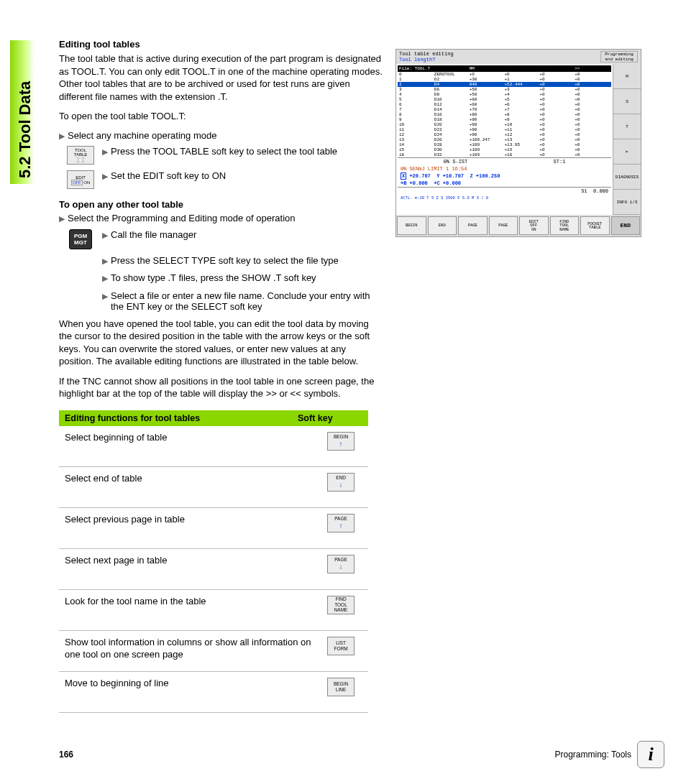 Image resolution: width=686 pixels, height=784 pixels. Describe the element at coordinates (505, 139) in the screenshot. I see `scr-main: File: TOOL.TMM>> 0ZEROTOOL+0+0+0+01D2+30…` at that location.